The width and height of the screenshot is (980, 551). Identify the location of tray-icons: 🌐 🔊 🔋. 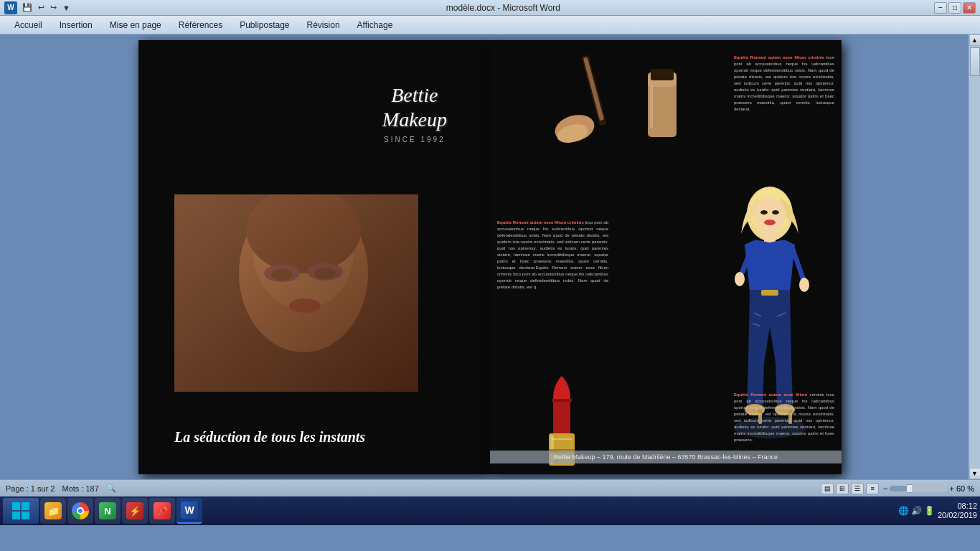
(917, 511).